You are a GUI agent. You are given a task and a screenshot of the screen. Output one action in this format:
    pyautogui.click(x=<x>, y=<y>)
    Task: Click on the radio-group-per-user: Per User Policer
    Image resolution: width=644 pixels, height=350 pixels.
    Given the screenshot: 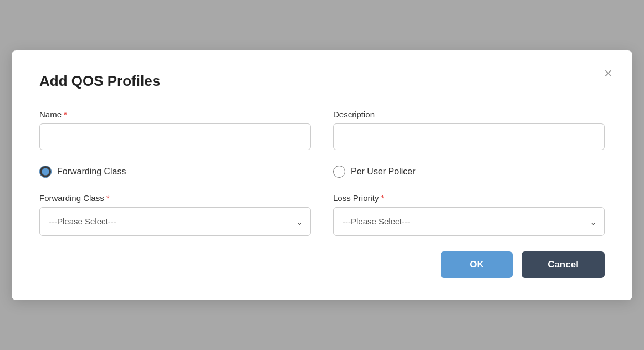 What is the action you would take?
    pyautogui.click(x=469, y=172)
    